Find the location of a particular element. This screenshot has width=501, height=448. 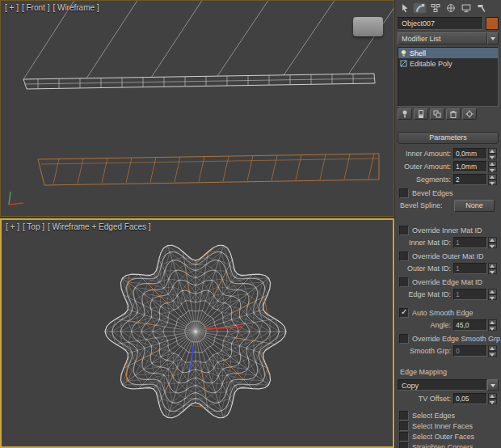

bevel-spline-label: Bevel Spline: is located at coordinates (427, 205).